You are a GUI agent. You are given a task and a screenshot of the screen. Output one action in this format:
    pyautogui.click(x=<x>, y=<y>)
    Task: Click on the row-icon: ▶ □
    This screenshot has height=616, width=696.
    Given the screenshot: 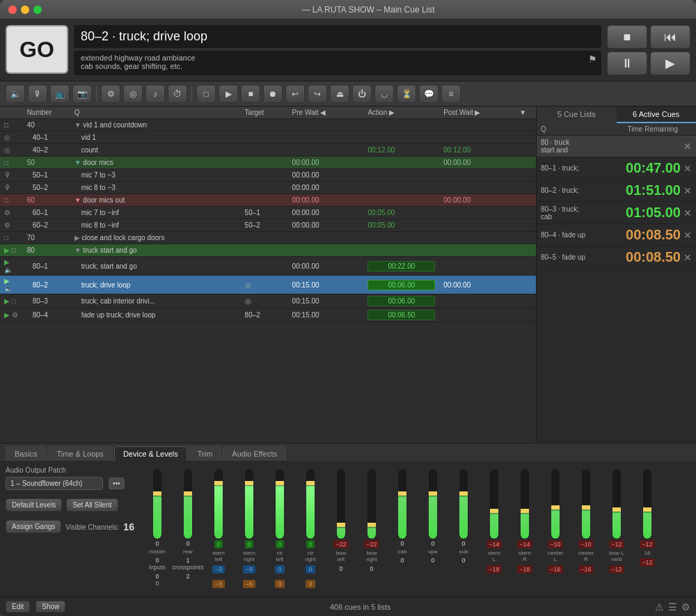 What is the action you would take?
    pyautogui.click(x=11, y=251)
    